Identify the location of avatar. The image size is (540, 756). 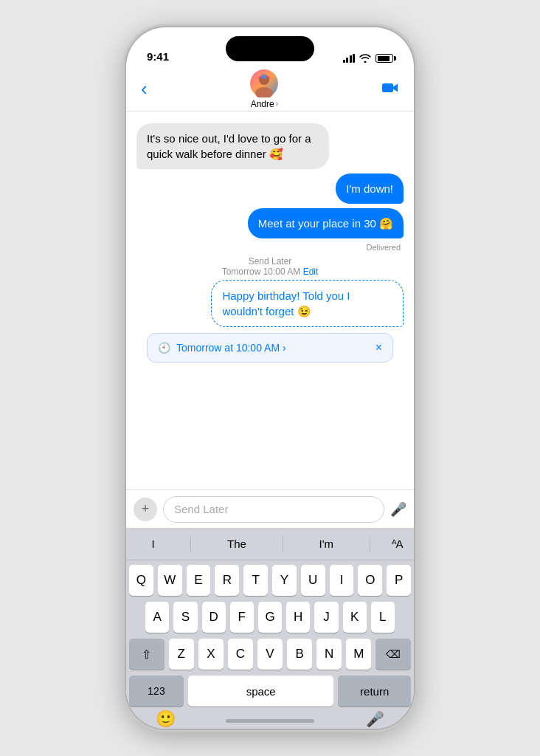
(264, 83).